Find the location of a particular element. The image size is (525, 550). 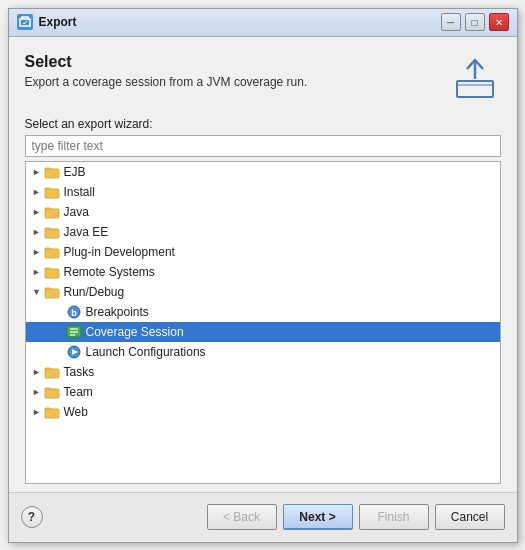

back-button: < Back is located at coordinates (242, 517).